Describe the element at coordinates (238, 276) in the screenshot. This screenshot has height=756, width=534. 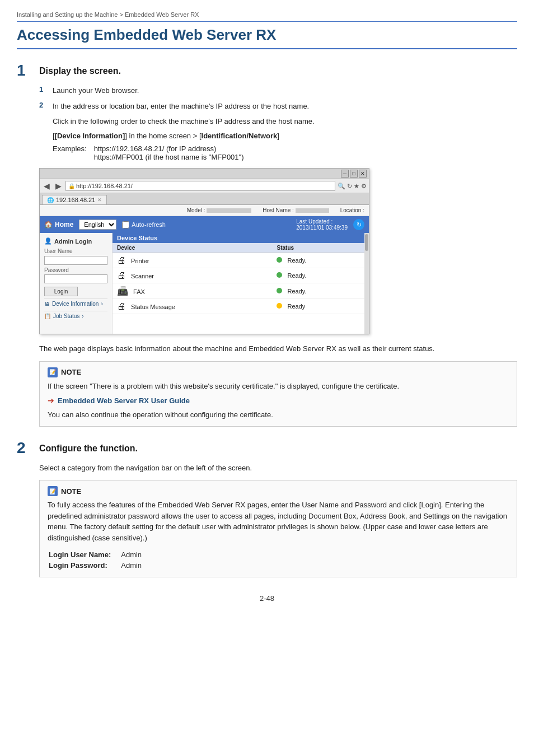
I see `table-row: 🖨 Scanner Ready.` at that location.